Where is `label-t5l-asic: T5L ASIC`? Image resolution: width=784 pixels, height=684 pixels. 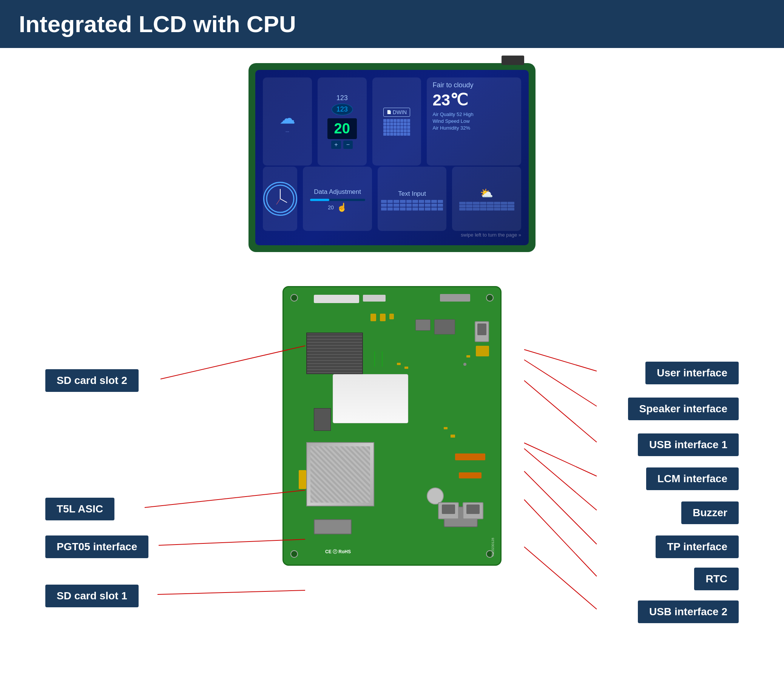 label-t5l-asic: T5L ASIC is located at coordinates (80, 509).